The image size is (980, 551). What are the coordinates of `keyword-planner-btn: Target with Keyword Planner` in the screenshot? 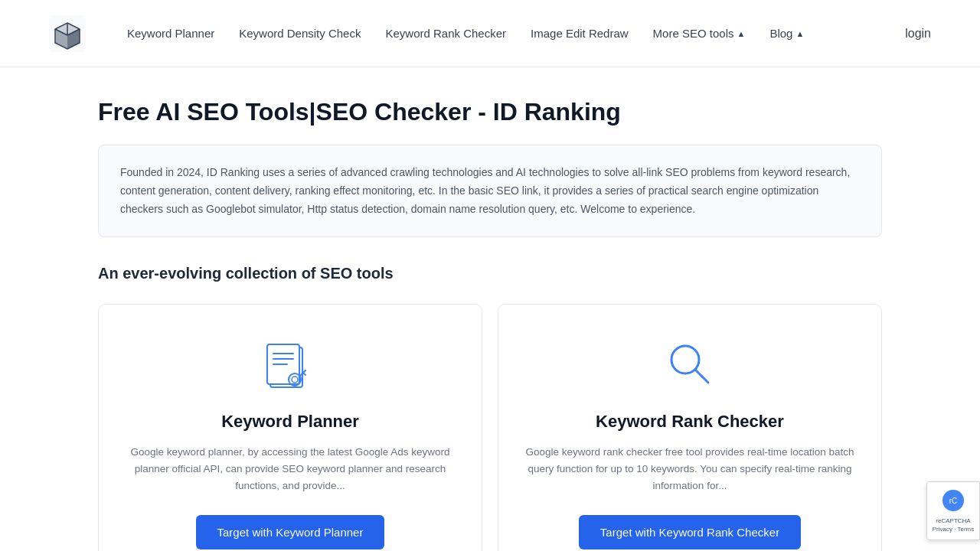 It's located at (291, 533).